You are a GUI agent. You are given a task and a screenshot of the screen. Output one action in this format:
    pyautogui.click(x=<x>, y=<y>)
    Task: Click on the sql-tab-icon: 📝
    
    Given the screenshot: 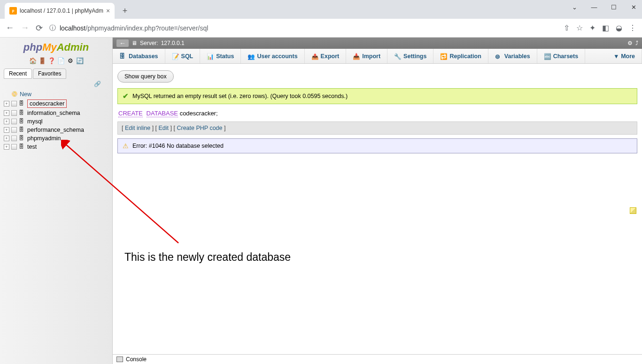 What is the action you would take?
    pyautogui.click(x=175, y=56)
    